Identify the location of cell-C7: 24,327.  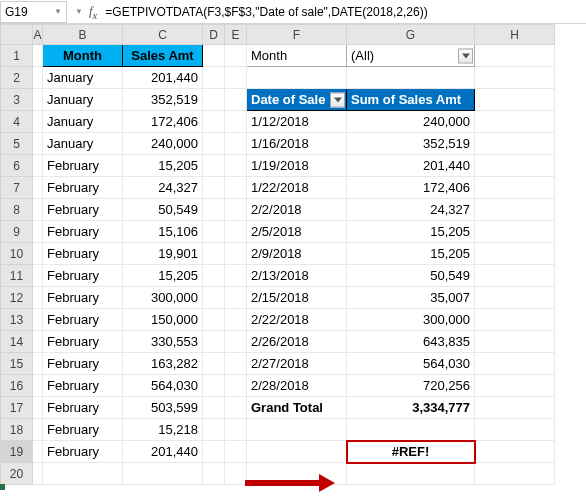
(163, 188).